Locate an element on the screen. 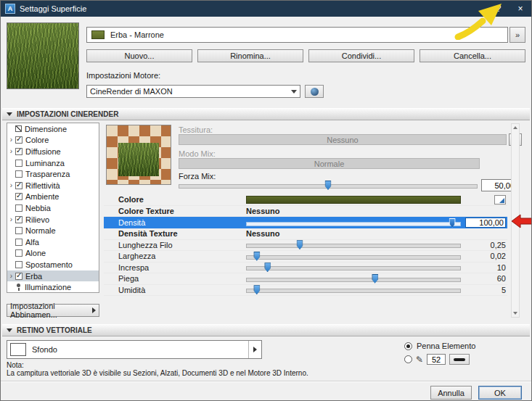 This screenshot has height=401, width=532. channel-ambiente: Ambiente is located at coordinates (53, 197).